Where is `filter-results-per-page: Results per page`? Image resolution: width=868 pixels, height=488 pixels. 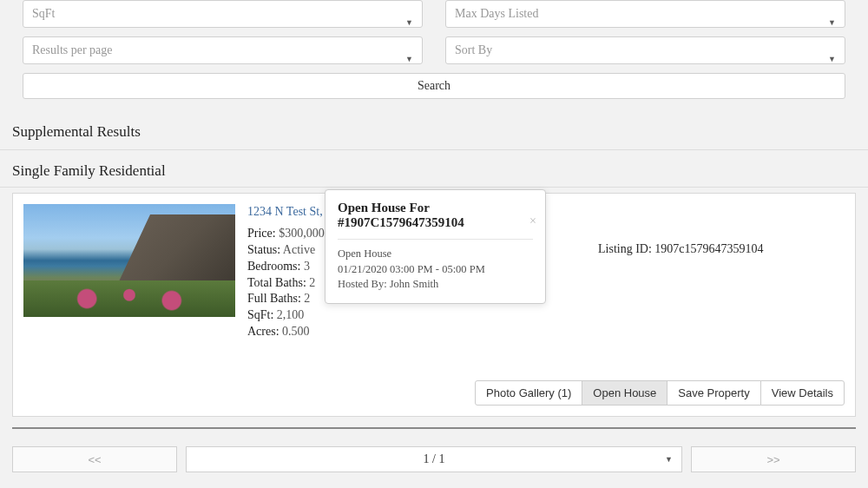 filter-results-per-page: Results per page is located at coordinates (222, 50).